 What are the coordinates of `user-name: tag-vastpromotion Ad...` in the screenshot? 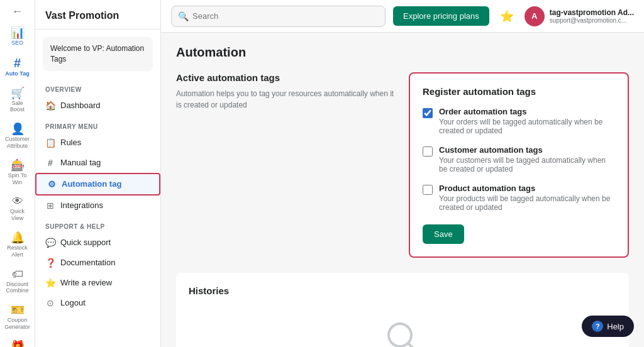 It's located at (592, 13).